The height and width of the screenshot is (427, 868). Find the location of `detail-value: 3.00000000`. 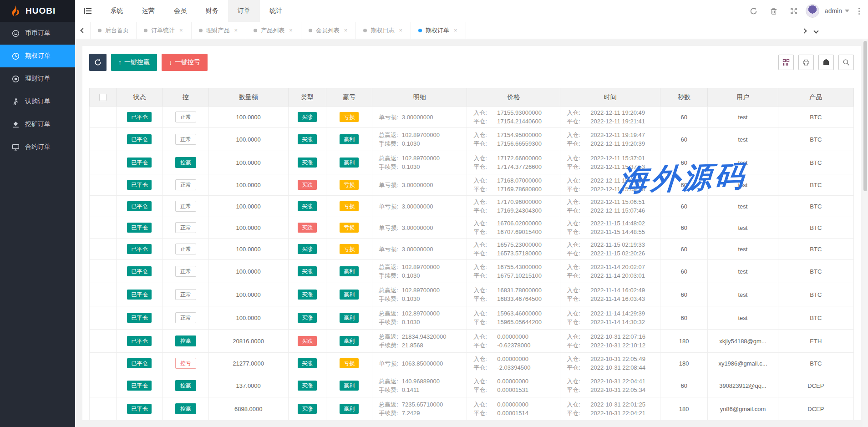

detail-value: 3.00000000 is located at coordinates (418, 117).